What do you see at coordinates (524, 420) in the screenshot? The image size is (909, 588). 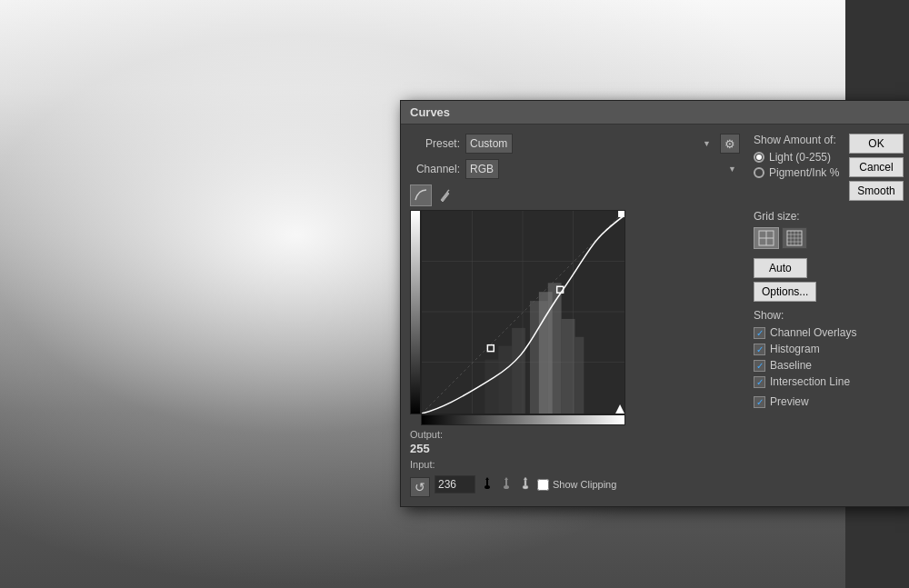 I see `horizontal-gradient` at bounding box center [524, 420].